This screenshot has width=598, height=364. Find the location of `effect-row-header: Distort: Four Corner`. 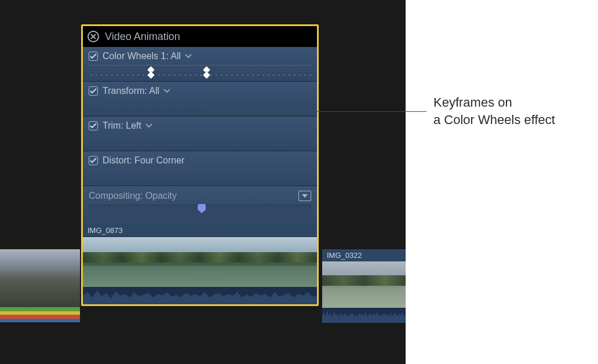

effect-row-header: Distort: Four Corner is located at coordinates (200, 161).